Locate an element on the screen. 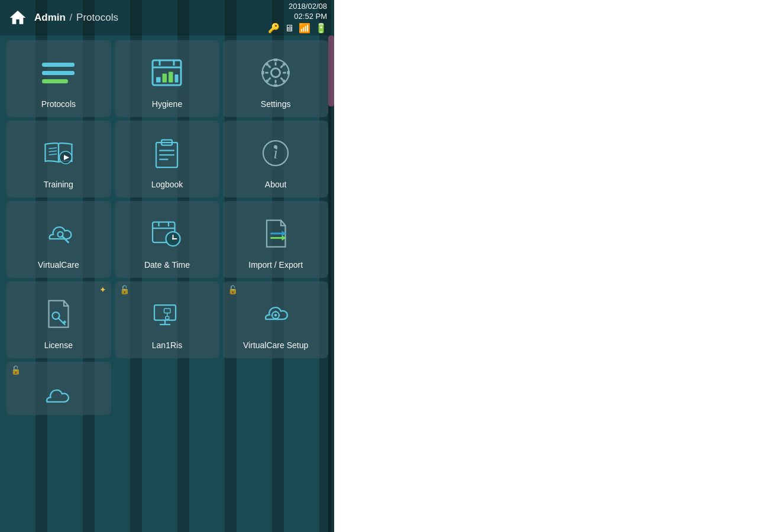 This screenshot has height=532, width=757. battery-icon: 🔋 is located at coordinates (321, 28).